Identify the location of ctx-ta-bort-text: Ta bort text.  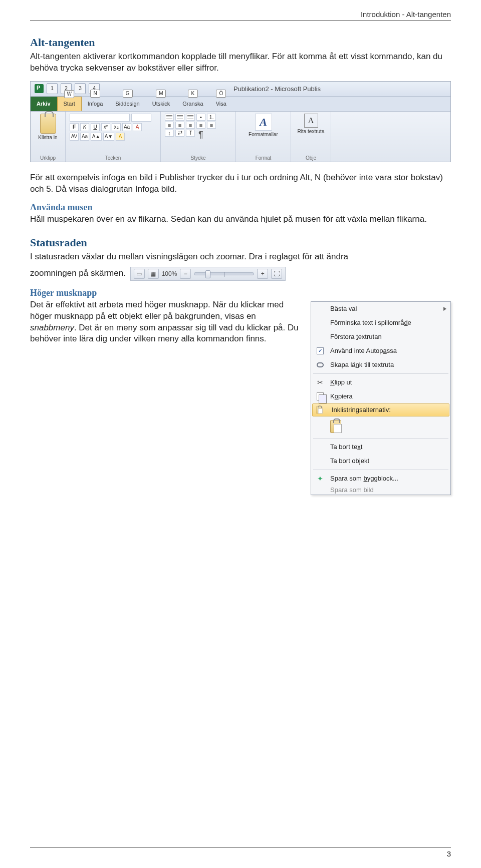
(381, 447).